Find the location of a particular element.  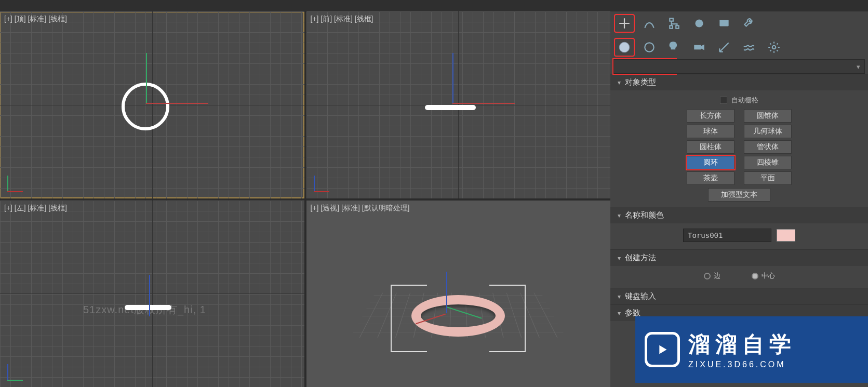

lights-category-icon is located at coordinates (674, 47).